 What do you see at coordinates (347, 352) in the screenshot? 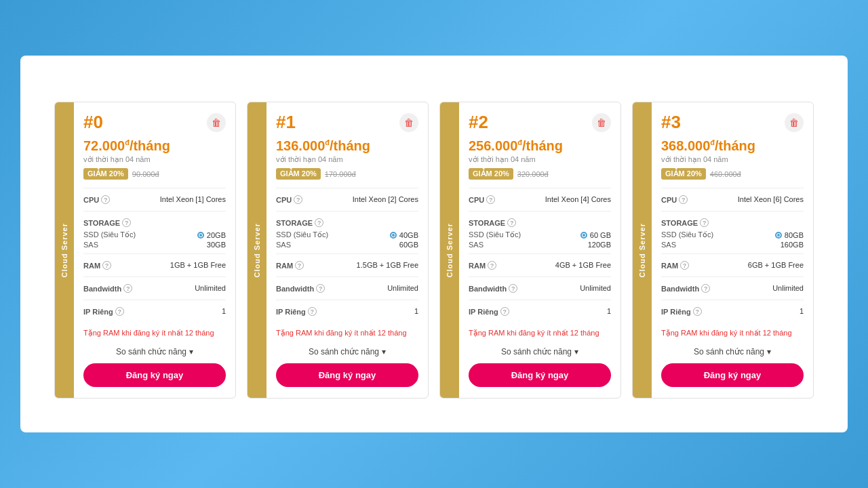
I see `compare-button-1: So sánh chức năng ▾` at bounding box center [347, 352].